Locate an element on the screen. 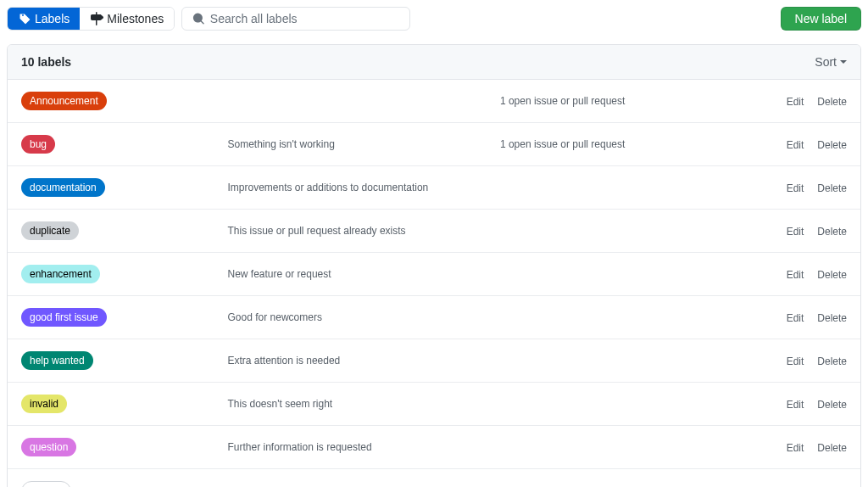 Image resolution: width=868 pixels, height=487 pixels. label-cell: wontfix is located at coordinates (125, 484).